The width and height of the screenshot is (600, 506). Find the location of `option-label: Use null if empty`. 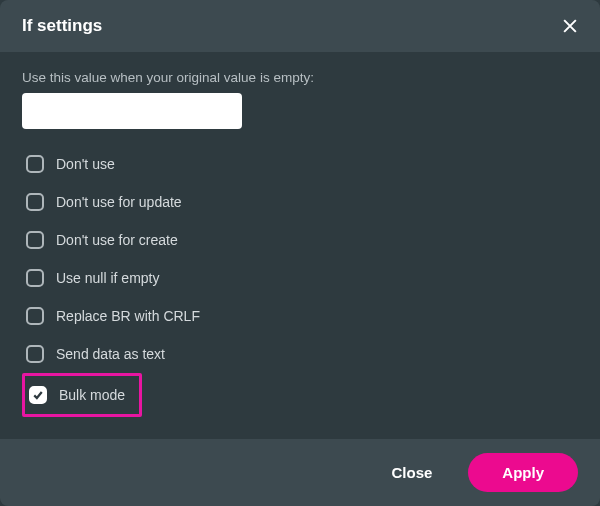

option-label: Use null if empty is located at coordinates (108, 278).